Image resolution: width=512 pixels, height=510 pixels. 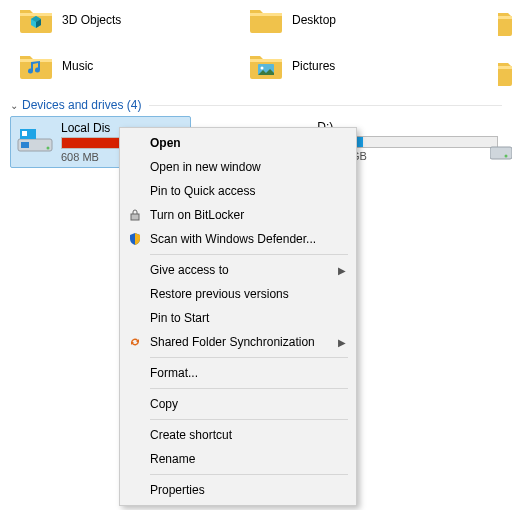 I want to click on menu-item-open: Open, so click(x=238, y=143).